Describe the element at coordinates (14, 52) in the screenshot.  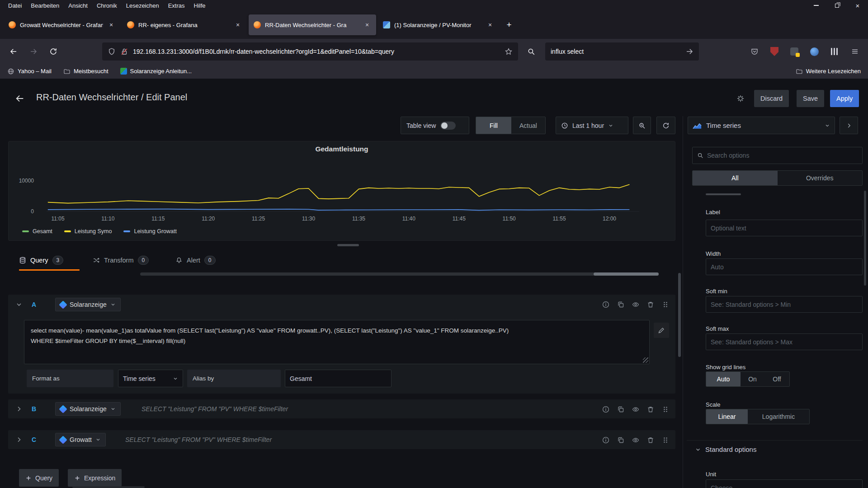
I see `back-button` at that location.